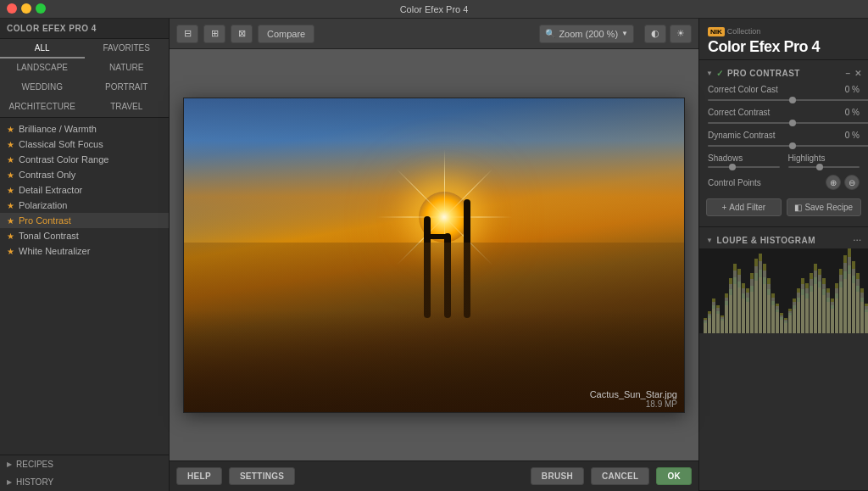 This screenshot has height=491, width=868. I want to click on history-panel: ▶ HISTORY, so click(85, 482).